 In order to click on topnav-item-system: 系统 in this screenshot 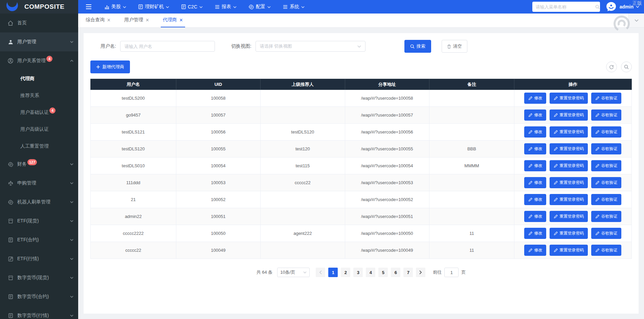, I will do `click(294, 7)`.